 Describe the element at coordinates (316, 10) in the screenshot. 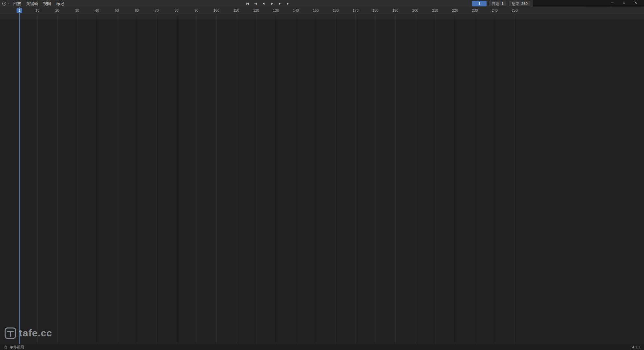

I see `ruler-frame-150: 150` at that location.